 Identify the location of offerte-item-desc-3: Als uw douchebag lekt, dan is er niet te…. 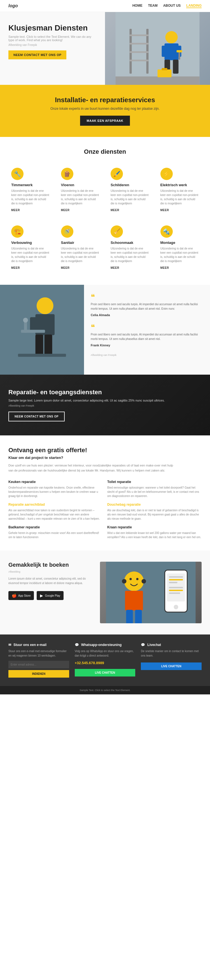
(154, 514).